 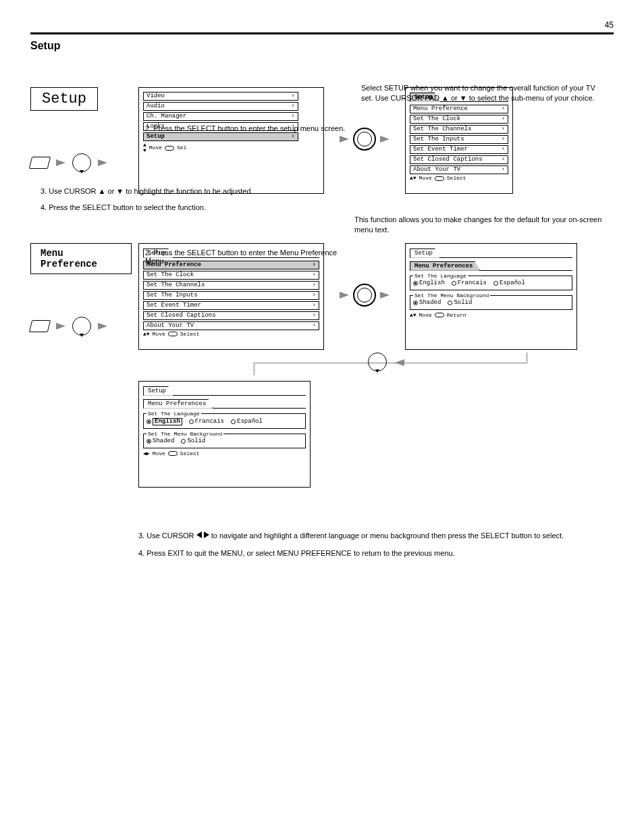 What do you see at coordinates (322, 25) in the screenshot?
I see `page-number: 45` at bounding box center [322, 25].